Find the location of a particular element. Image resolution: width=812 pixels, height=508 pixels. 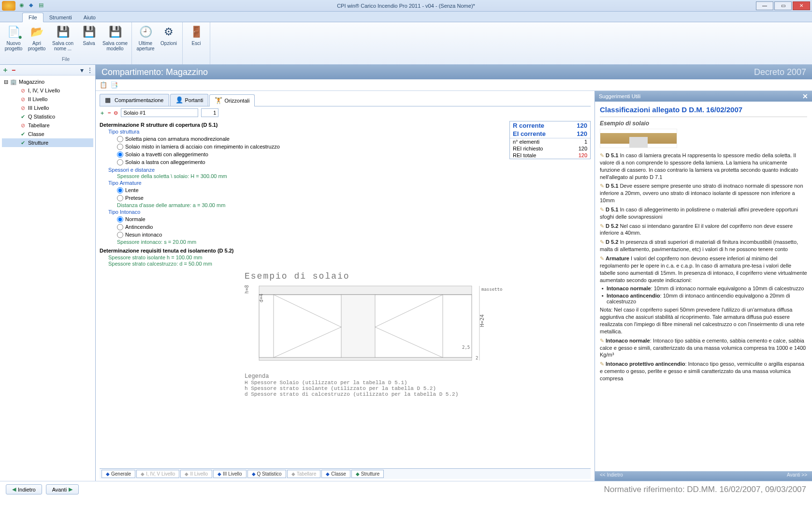

save-as-icon is located at coordinates (63, 32).